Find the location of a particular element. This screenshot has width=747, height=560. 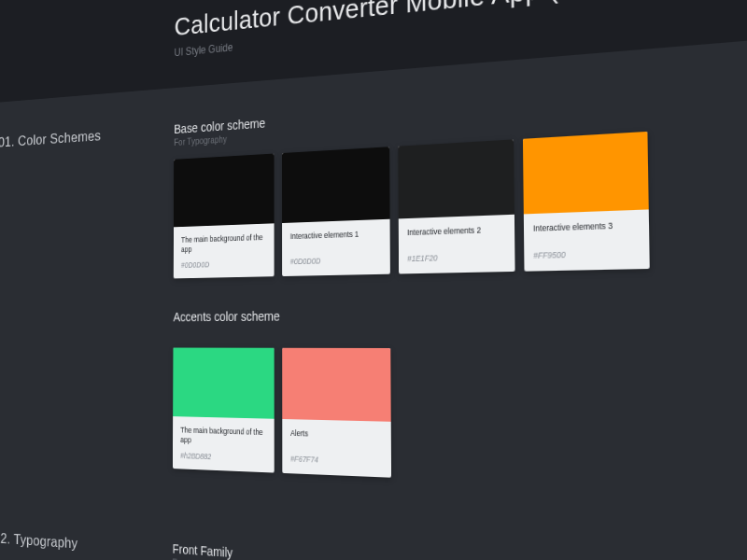

color-card: The main background of the app #h2BD882 is located at coordinates (224, 410).